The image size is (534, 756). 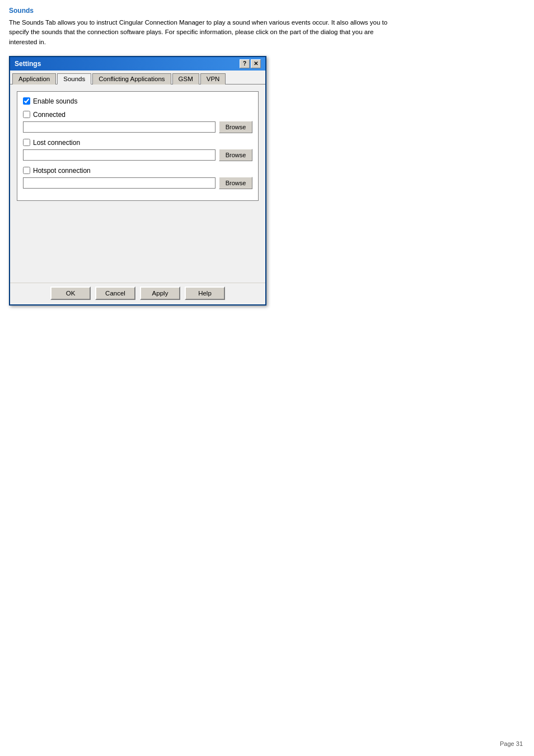 What do you see at coordinates (250, 64) in the screenshot?
I see `titlebar-controls: ? ✕` at bounding box center [250, 64].